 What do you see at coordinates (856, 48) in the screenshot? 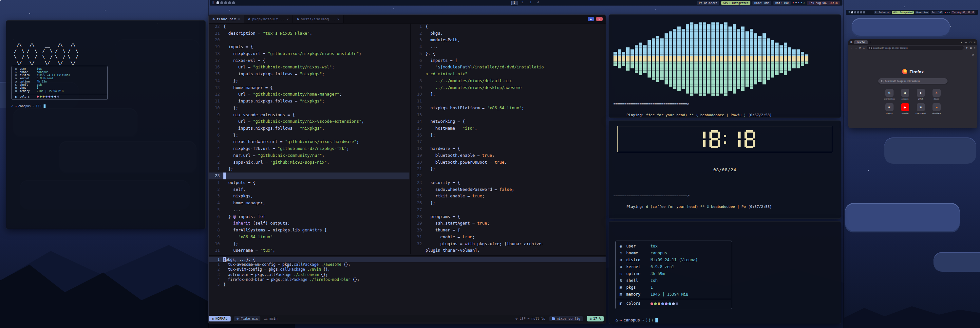
I see `forward-button: →` at bounding box center [856, 48].